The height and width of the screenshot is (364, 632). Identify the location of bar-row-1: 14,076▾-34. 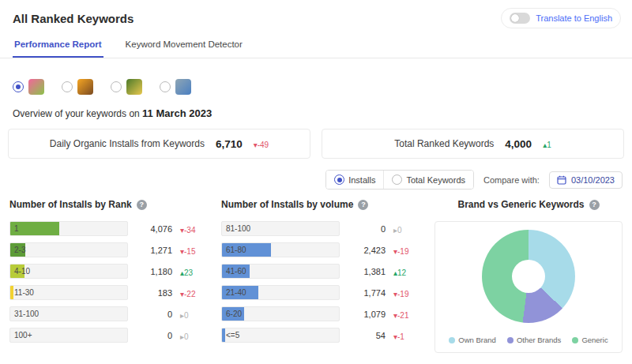
(108, 229).